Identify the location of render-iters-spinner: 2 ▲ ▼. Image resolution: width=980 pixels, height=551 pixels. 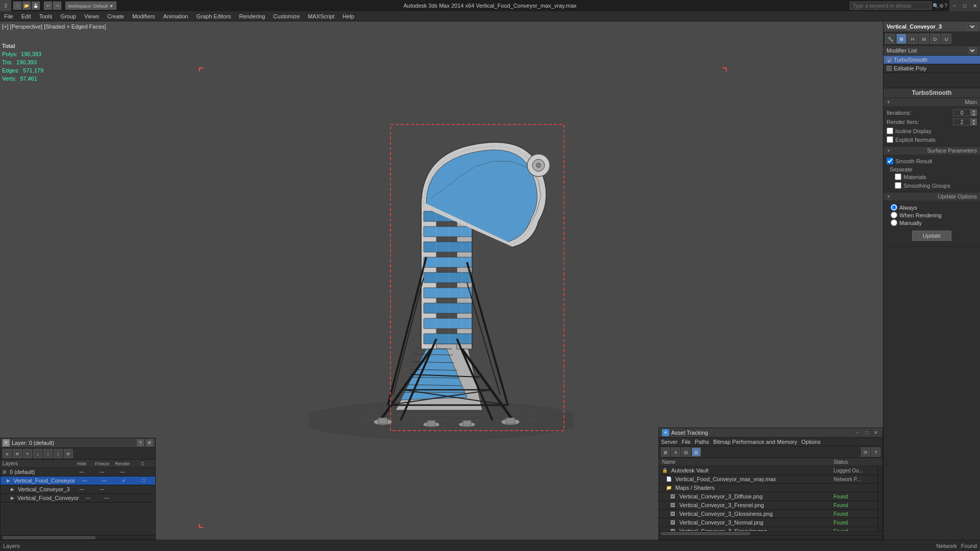
(965, 122).